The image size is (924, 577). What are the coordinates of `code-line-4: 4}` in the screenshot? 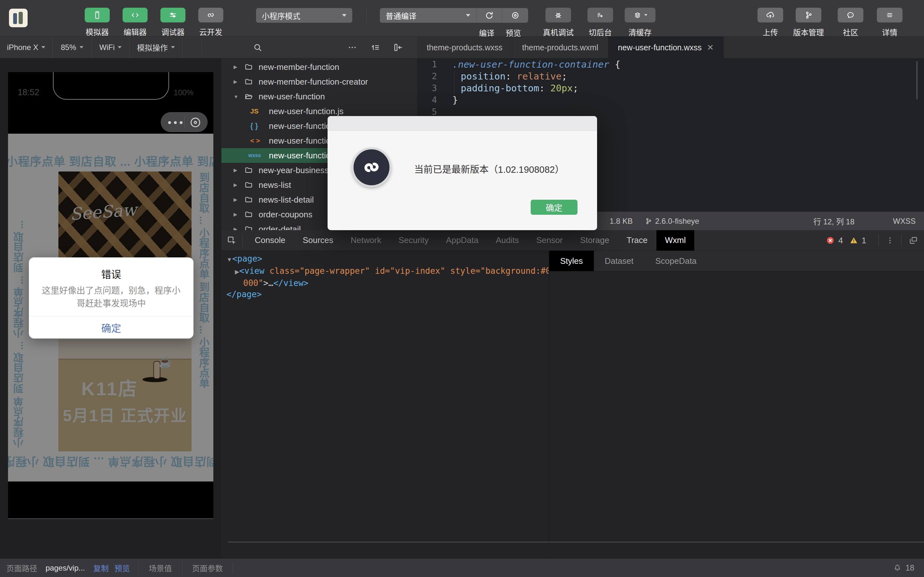 It's located at (670, 100).